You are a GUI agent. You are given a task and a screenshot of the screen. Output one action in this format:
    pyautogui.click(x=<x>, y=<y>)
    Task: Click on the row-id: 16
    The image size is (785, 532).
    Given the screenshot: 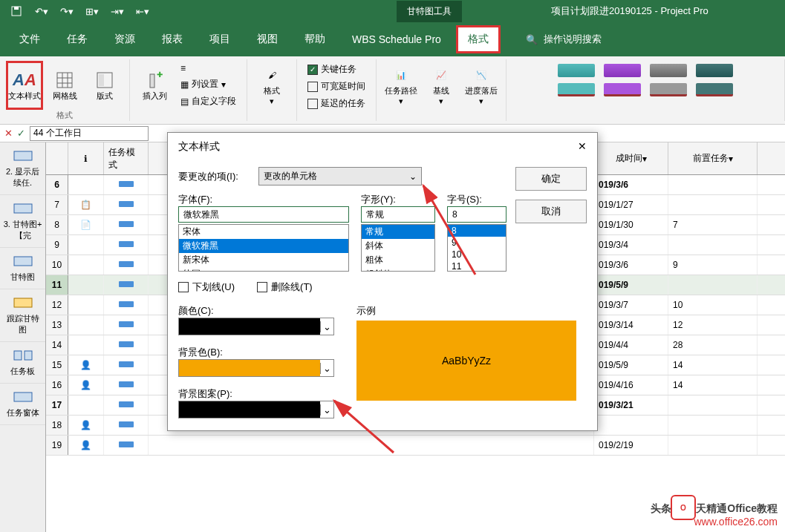 What is the action you would take?
    pyautogui.click(x=57, y=385)
    